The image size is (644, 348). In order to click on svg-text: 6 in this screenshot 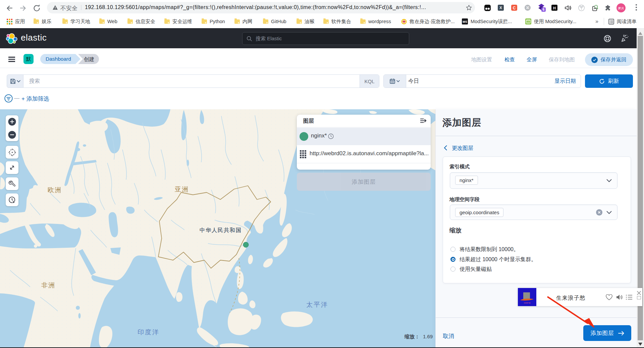, I will do `click(544, 9)`.